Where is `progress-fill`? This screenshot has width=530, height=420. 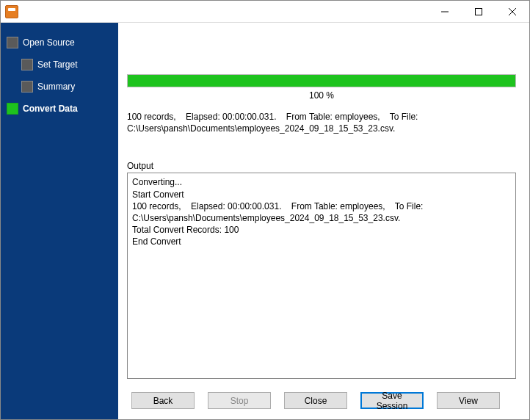
progress-fill is located at coordinates (322, 81).